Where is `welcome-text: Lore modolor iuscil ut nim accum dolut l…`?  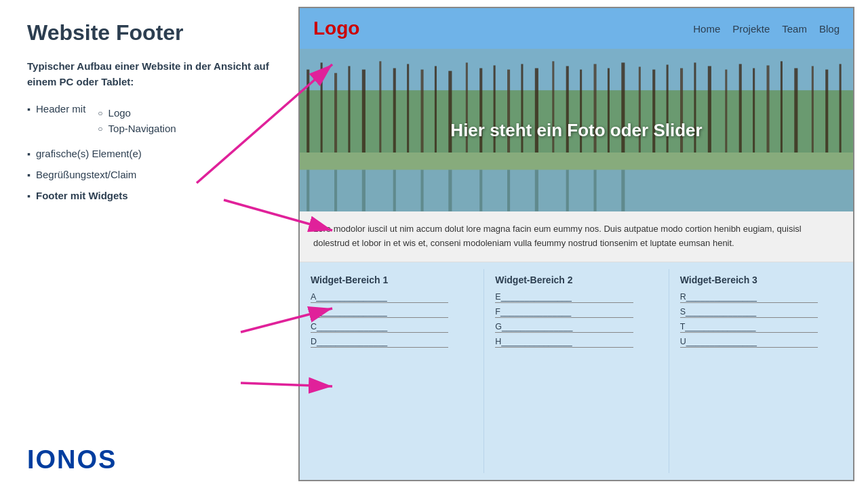 welcome-text: Lore modolor iuscil ut nim accum dolut l… is located at coordinates (576, 237).